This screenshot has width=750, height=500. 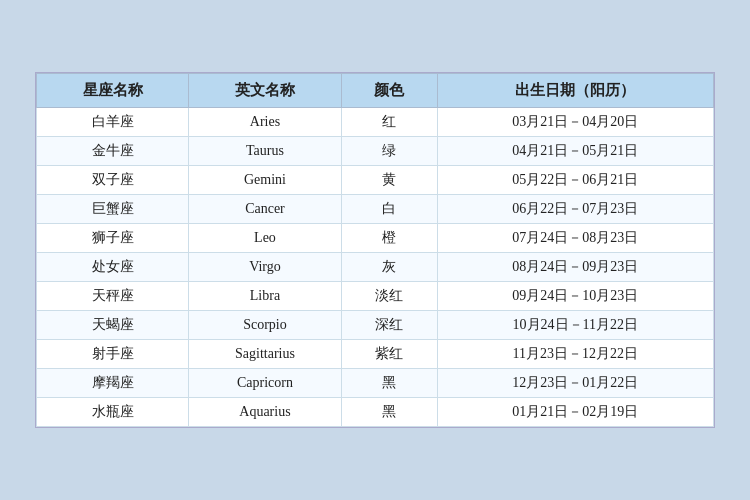 I want to click on table-row: 天秤座Libra淡红09月24日－10月23日, so click(x=376, y=296).